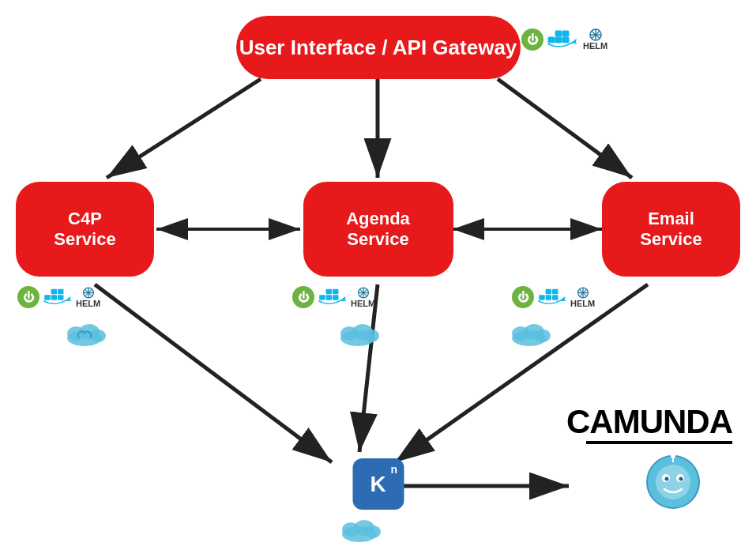  I want to click on helm-label-agenda: HELM, so click(363, 303).